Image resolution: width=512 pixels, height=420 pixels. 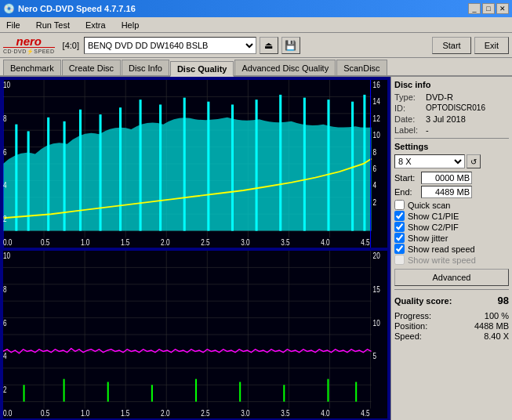 What do you see at coordinates (474, 9) in the screenshot?
I see `minimize-button: _` at bounding box center [474, 9].